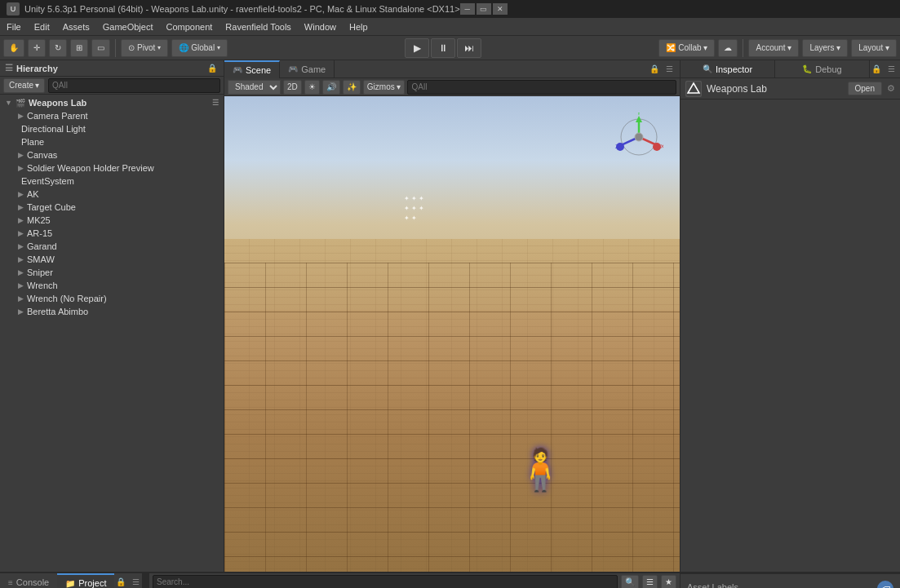 Image resolution: width=900 pixels, height=588 pixels. What do you see at coordinates (822, 69) in the screenshot?
I see `tab-debug: 🐛 Debug` at bounding box center [822, 69].